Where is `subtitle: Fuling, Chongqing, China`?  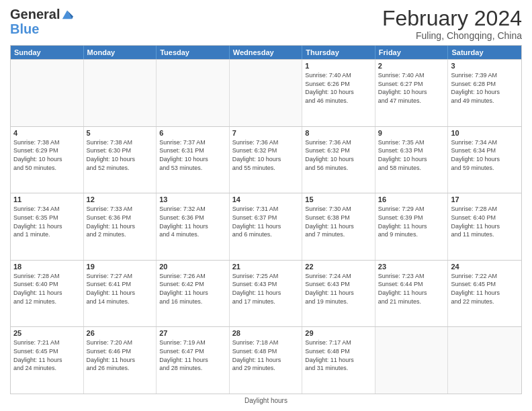
subtitle: Fuling, Chongqing, China is located at coordinates (452, 36).